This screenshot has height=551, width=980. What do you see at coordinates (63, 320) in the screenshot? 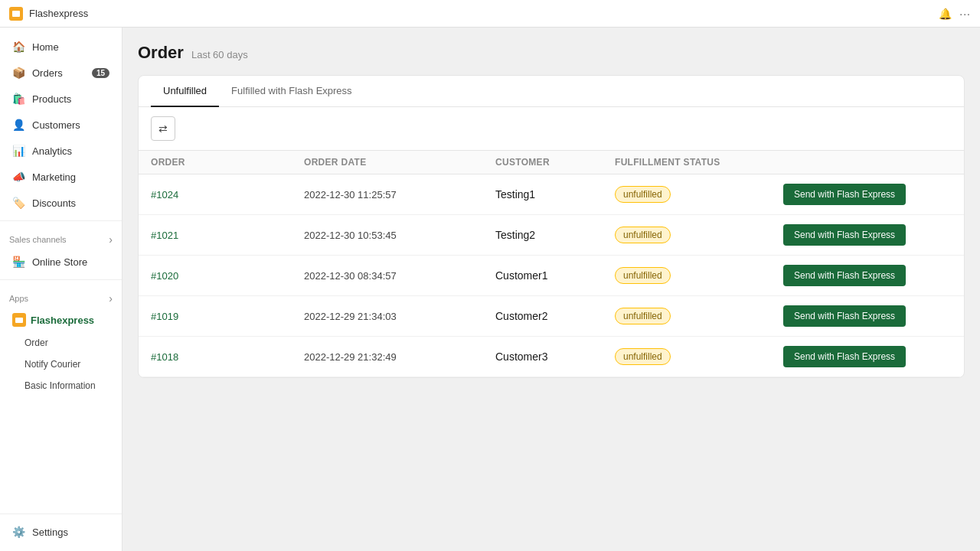
I see `app-label: Flashexpress` at bounding box center [63, 320].